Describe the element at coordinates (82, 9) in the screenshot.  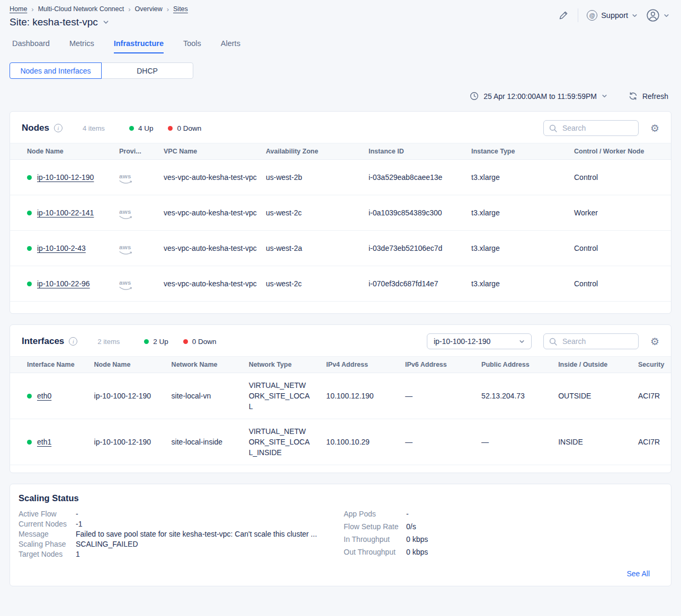
I see `breadcrumb-multi-cloud-network-connect: Multi-Cloud Network Connect` at that location.